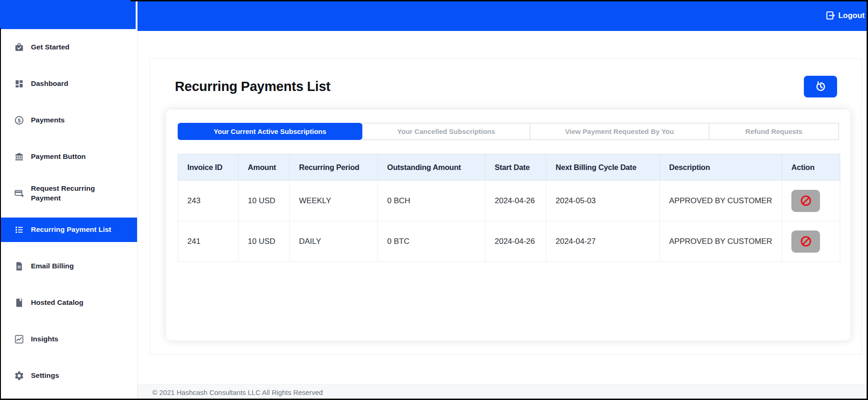  I want to click on document-icon, so click(19, 266).